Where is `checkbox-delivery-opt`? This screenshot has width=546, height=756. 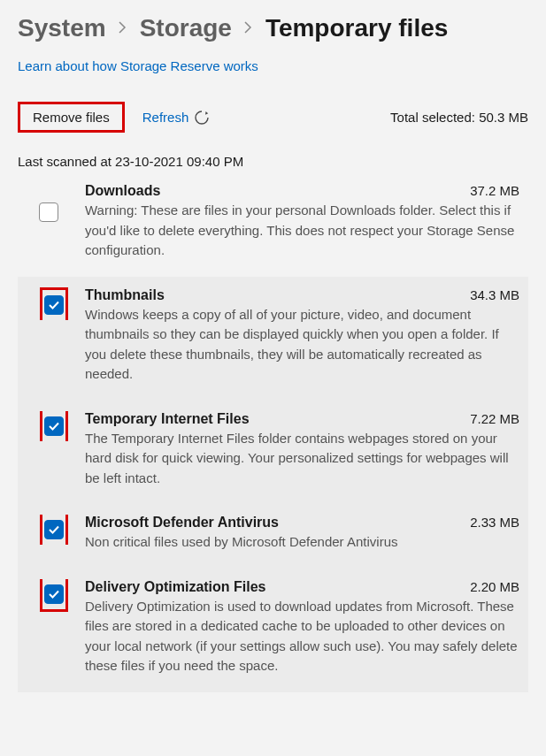
checkbox-delivery-opt is located at coordinates (54, 594).